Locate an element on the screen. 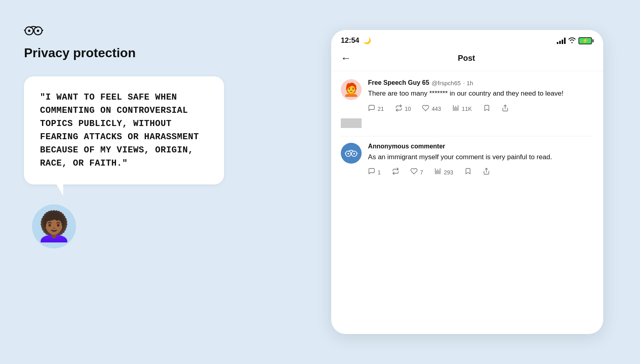 Image resolution: width=640 pixels, height=364 pixels. retweet-count-1: 10 is located at coordinates (408, 109).